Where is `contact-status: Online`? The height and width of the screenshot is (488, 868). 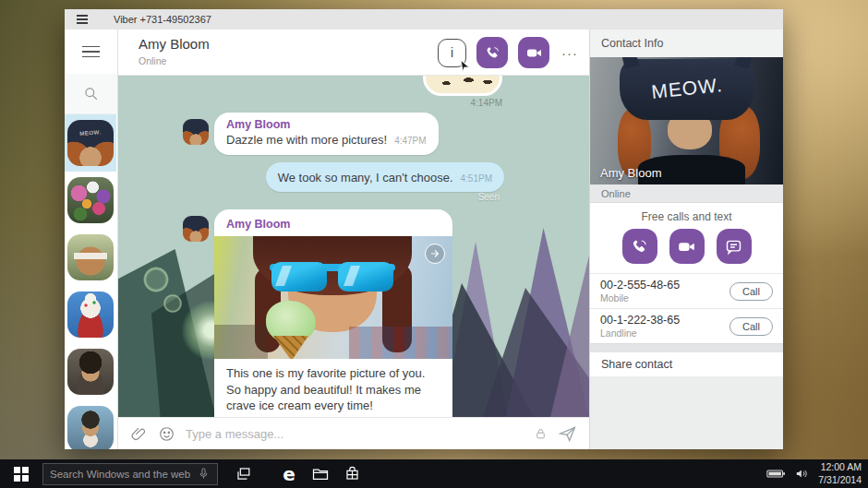 contact-status: Online is located at coordinates (687, 194).